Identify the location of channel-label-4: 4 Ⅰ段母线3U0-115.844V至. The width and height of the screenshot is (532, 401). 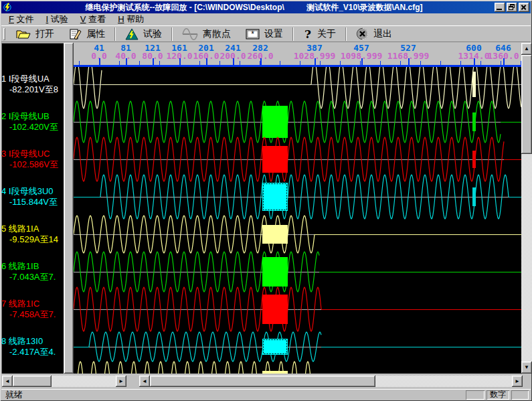
(33, 197).